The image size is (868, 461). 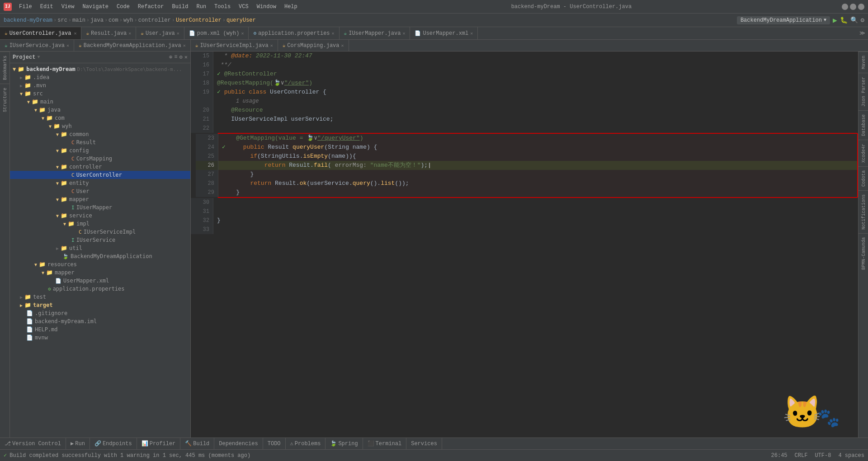 What do you see at coordinates (151, 7) in the screenshot?
I see `menu-refactor: Refactor` at bounding box center [151, 7].